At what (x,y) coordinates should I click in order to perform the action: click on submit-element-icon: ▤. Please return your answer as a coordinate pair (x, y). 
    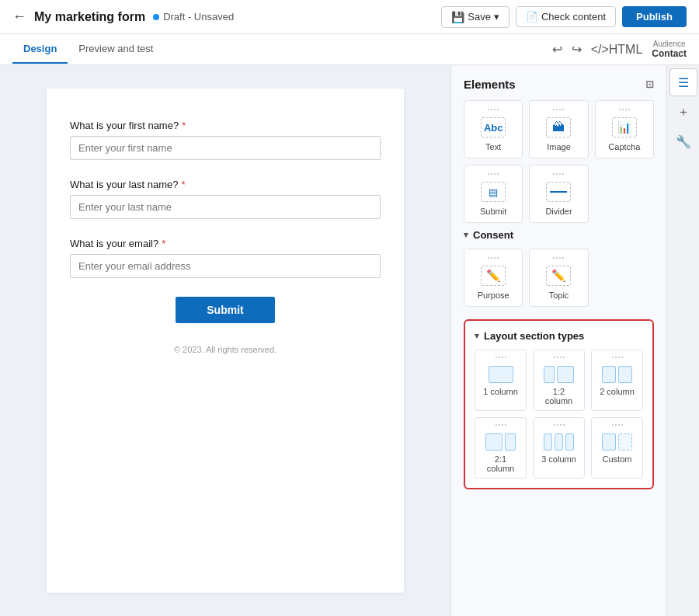
    Looking at the image, I should click on (493, 192).